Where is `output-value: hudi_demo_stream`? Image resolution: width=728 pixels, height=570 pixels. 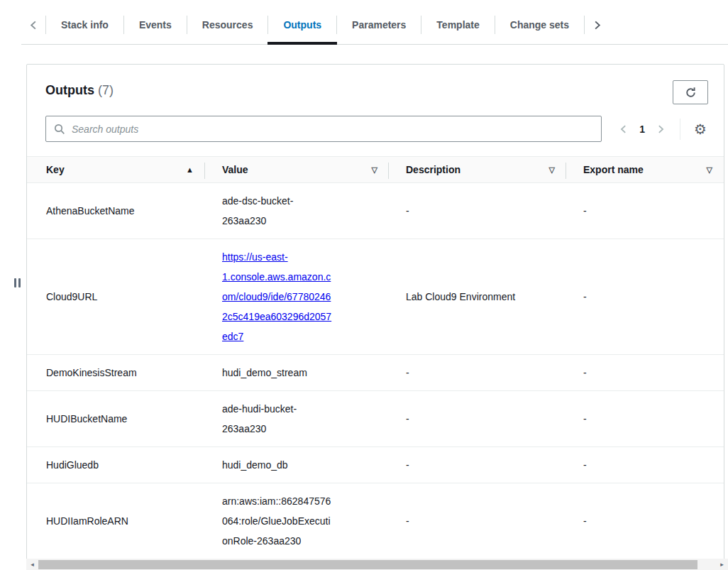
output-value: hudi_demo_stream is located at coordinates (279, 373).